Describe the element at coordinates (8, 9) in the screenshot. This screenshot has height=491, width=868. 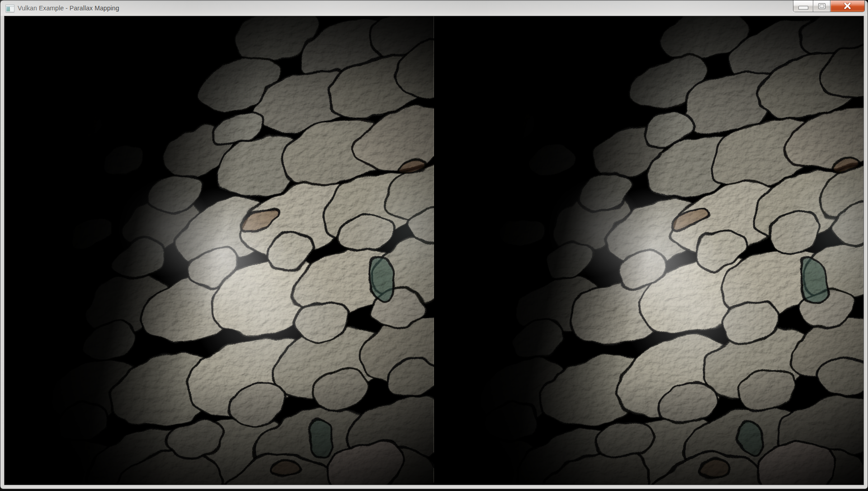
I see `app-icon-teal-pane` at that location.